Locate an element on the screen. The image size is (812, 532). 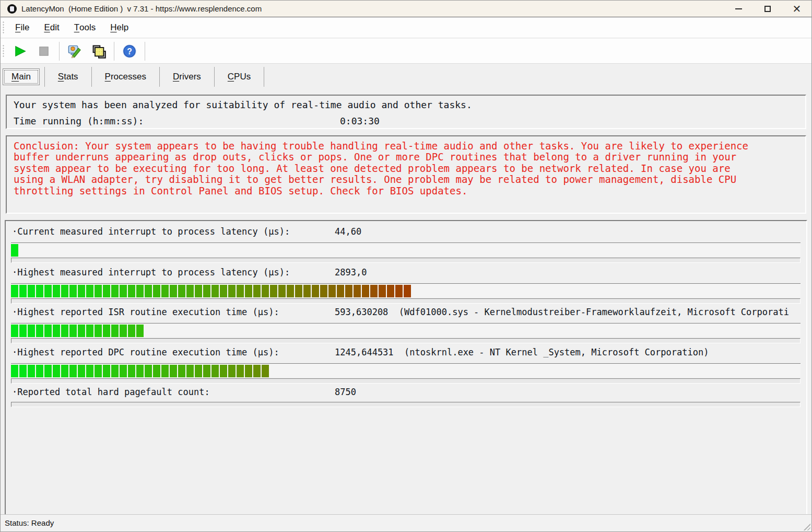
monitor-edit-icon is located at coordinates (75, 51).